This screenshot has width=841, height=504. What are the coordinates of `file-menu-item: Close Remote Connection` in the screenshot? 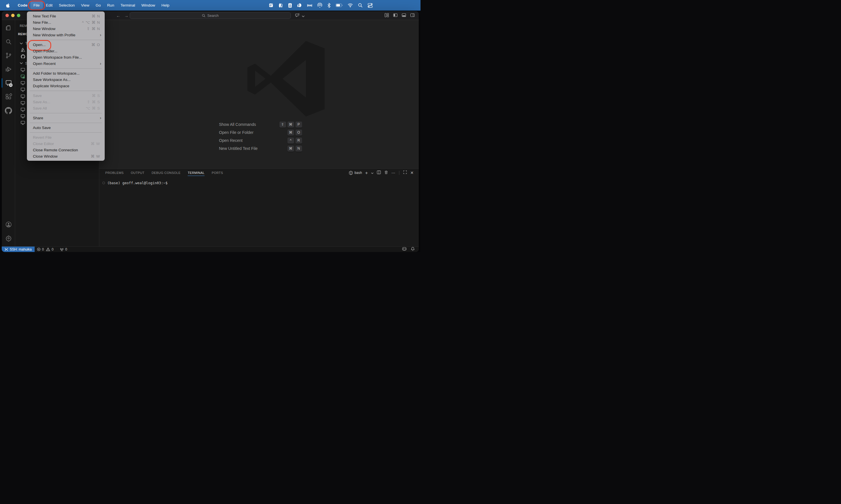 It's located at (66, 150).